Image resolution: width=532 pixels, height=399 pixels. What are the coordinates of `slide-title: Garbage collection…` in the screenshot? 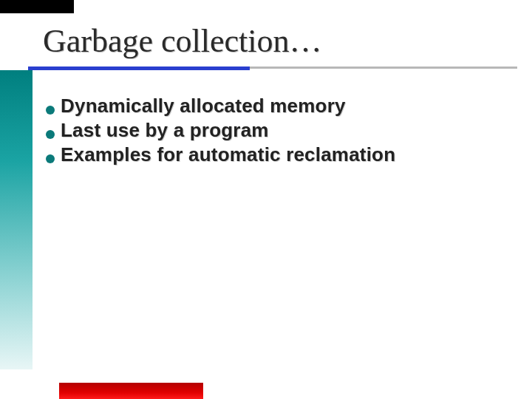 It's located at (183, 41).